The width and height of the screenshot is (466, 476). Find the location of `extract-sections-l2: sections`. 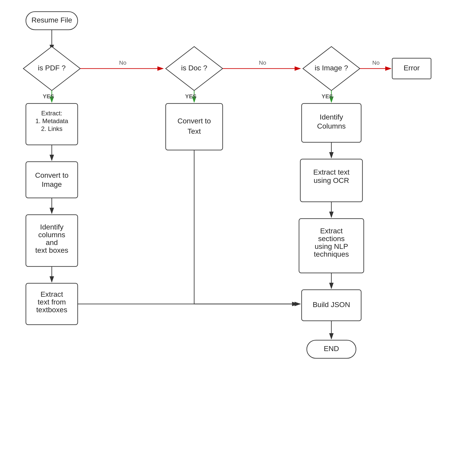

extract-sections-l2: sections is located at coordinates (331, 239).